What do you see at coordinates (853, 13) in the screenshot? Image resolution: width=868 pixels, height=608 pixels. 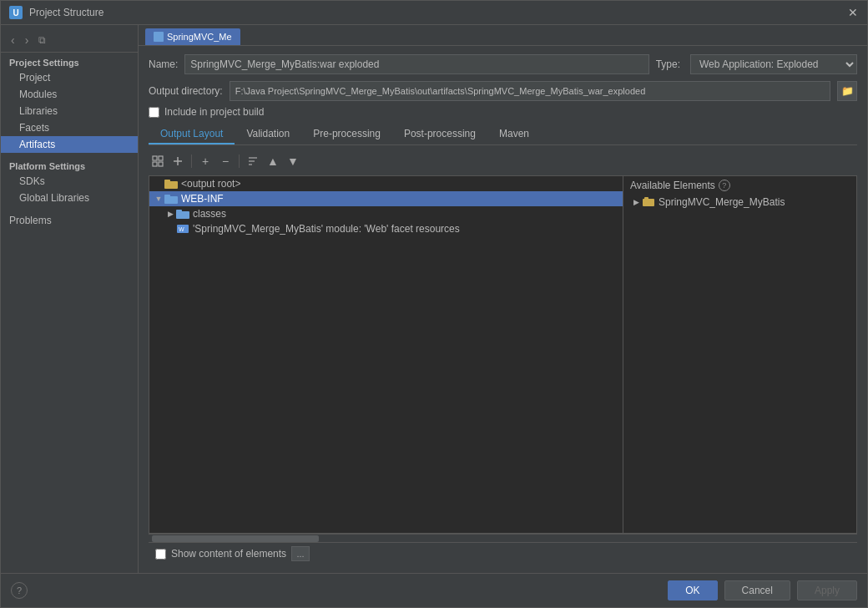 I see `title-bar-controls: ✕` at bounding box center [853, 13].